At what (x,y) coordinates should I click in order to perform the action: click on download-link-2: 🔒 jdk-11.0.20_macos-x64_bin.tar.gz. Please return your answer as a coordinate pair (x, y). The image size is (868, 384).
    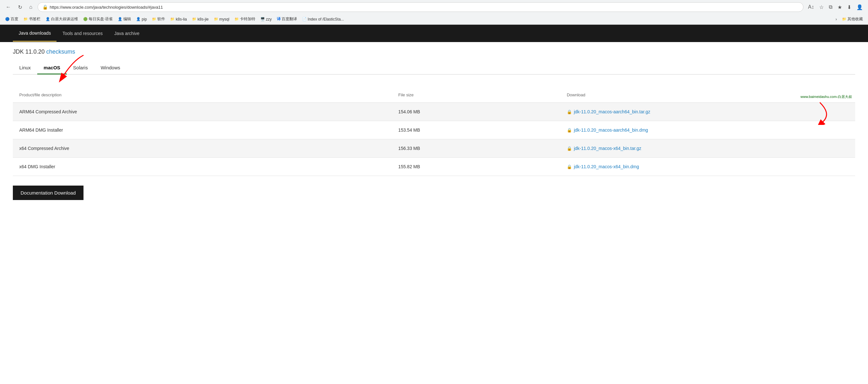
    Looking at the image, I should click on (708, 148).